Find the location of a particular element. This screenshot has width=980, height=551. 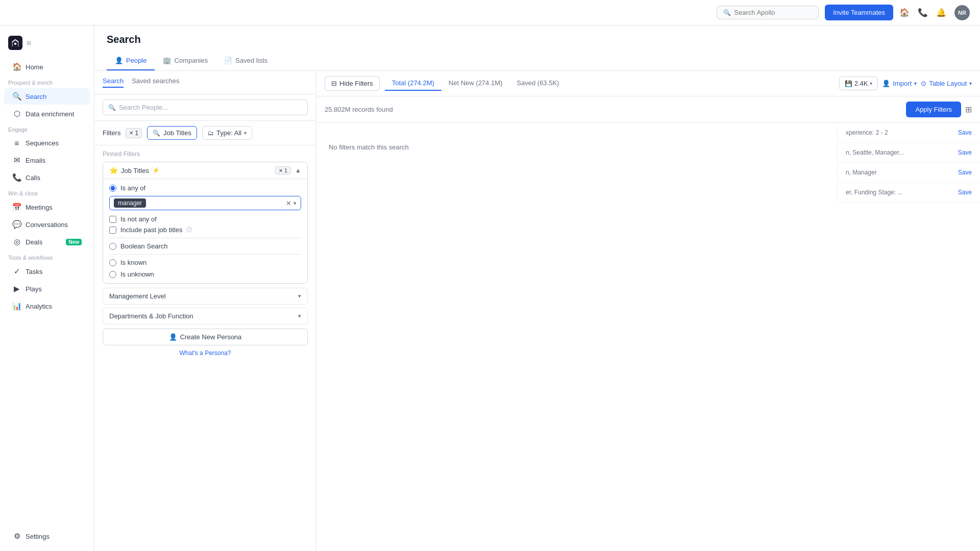

filter-count-badge: ✕ 1 is located at coordinates (134, 133).